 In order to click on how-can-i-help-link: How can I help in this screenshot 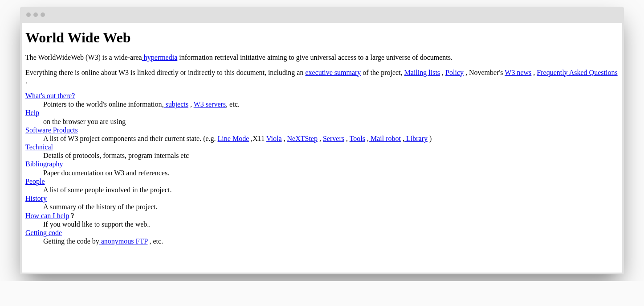, I will do `click(47, 216)`.